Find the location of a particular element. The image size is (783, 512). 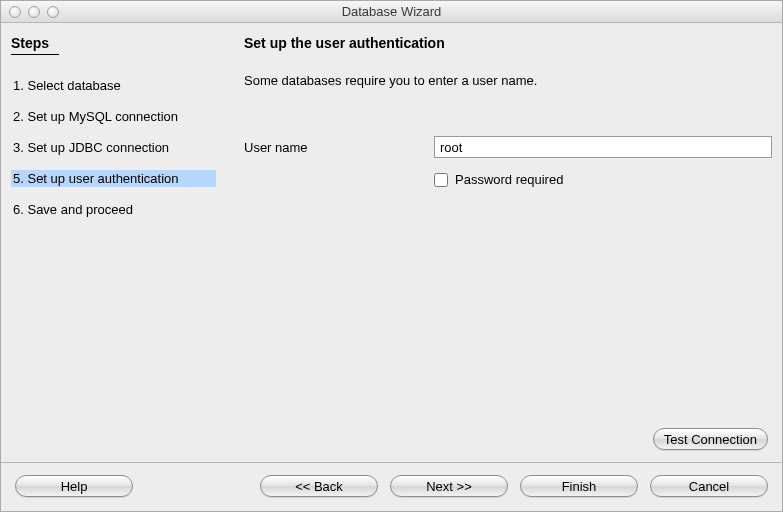

step-number: 3. is located at coordinates (18, 148).